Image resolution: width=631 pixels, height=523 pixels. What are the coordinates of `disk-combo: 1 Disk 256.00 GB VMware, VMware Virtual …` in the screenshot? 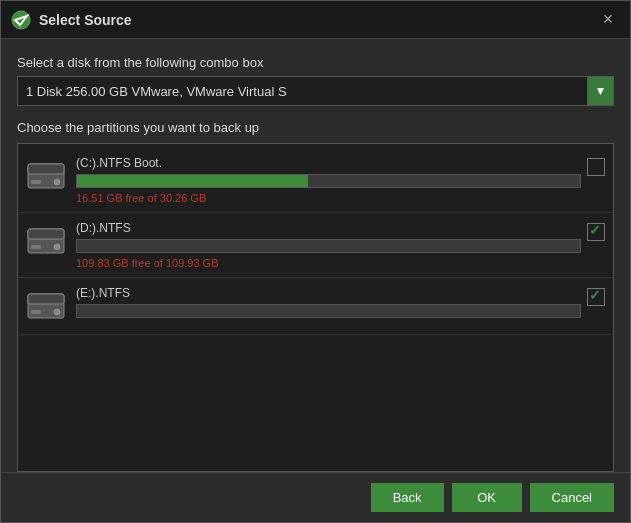 It's located at (302, 91).